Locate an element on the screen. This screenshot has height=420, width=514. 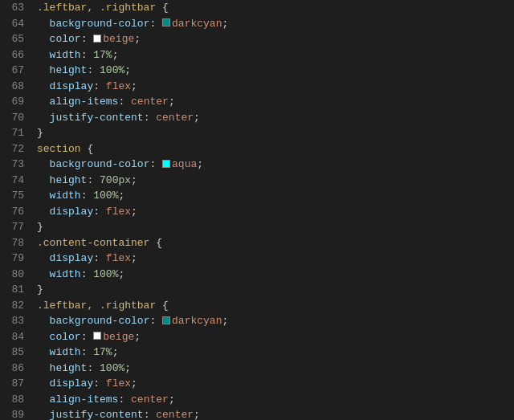
line-number: 82 is located at coordinates (12, 306).